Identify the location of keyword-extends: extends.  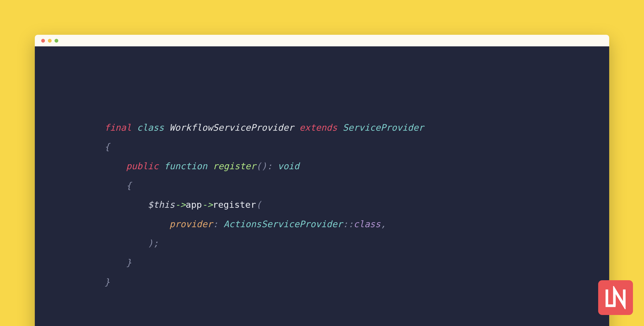
(319, 128).